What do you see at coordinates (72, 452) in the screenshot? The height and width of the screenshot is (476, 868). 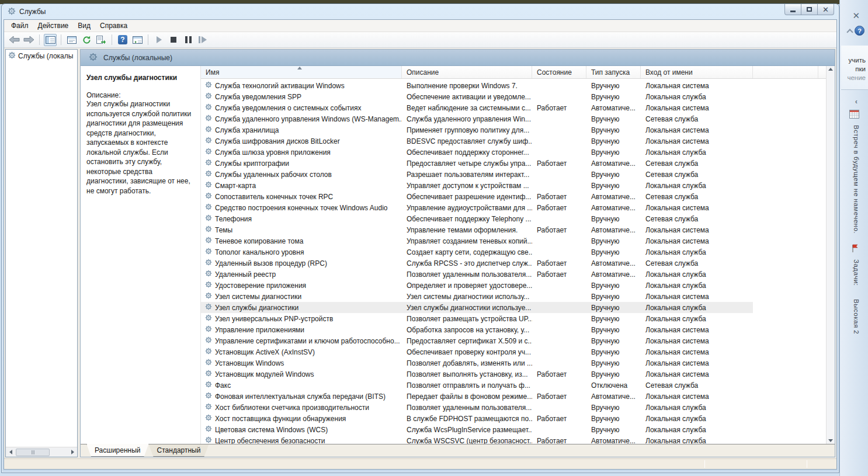 I see `scroll-right-arrow` at bounding box center [72, 452].